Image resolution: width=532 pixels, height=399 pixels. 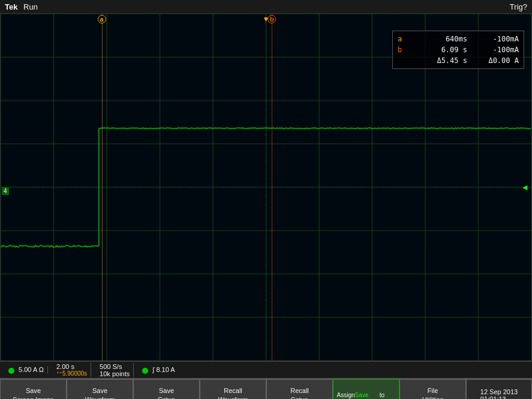 What do you see at coordinates (102, 19) in the screenshot?
I see `cursor-a-label: a` at bounding box center [102, 19].